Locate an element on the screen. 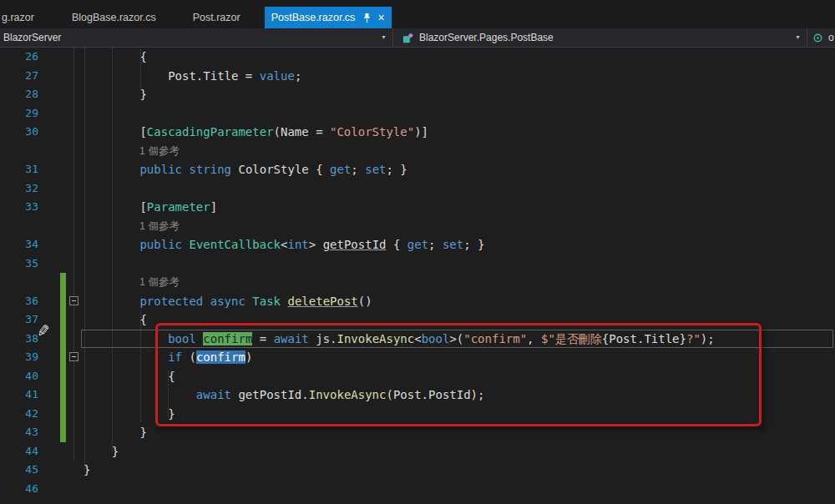 Image resolution: width=835 pixels, height=504 pixels. line-number: 32 is located at coordinates (19, 189).